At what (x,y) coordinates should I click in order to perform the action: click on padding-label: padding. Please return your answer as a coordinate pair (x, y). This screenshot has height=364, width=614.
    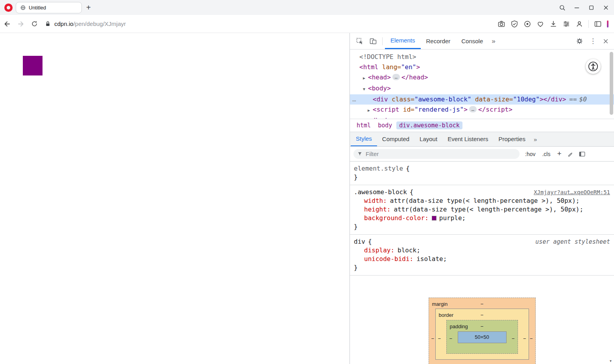
    Looking at the image, I should click on (459, 327).